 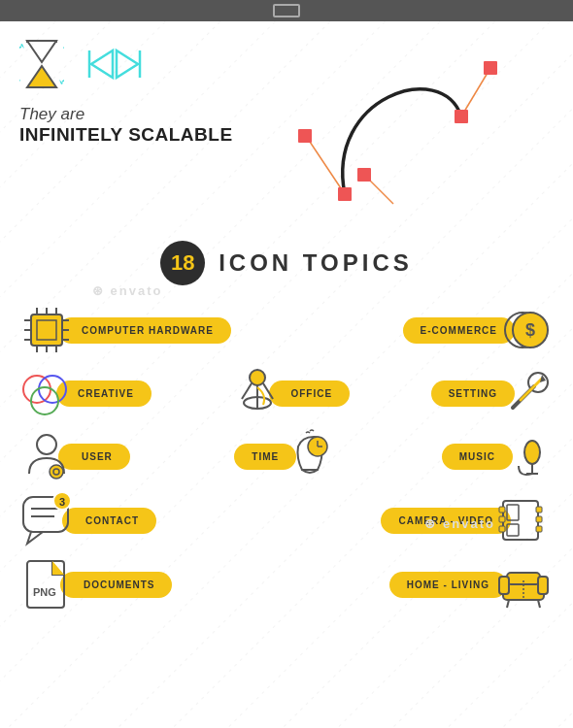 I want to click on number-badge: 18, so click(x=183, y=263).